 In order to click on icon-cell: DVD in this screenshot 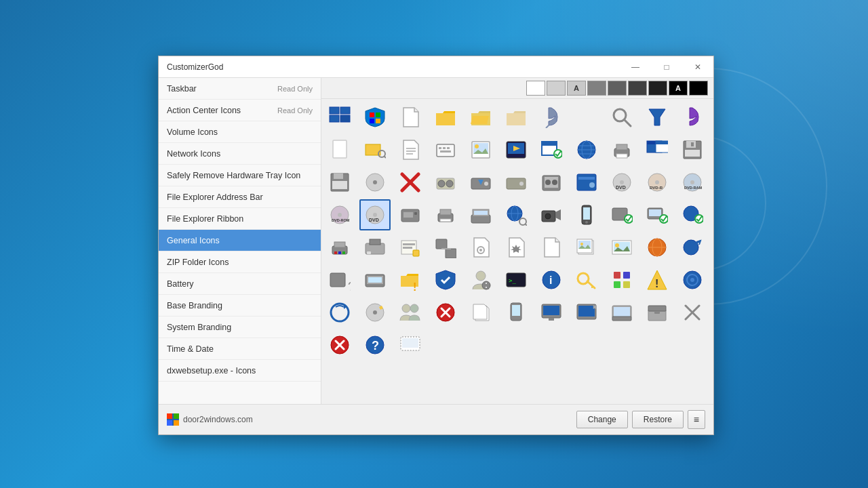, I will do `click(622, 182)`.